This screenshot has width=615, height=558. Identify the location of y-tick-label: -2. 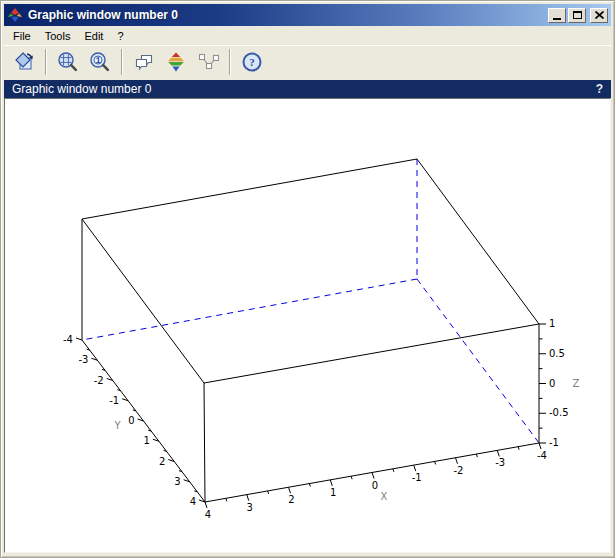
(99, 380).